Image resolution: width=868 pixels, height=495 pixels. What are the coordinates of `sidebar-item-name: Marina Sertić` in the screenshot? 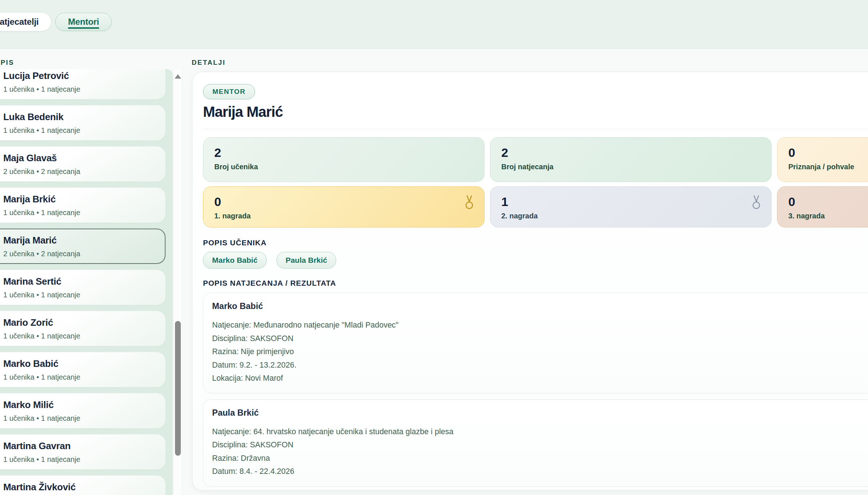 It's located at (81, 282).